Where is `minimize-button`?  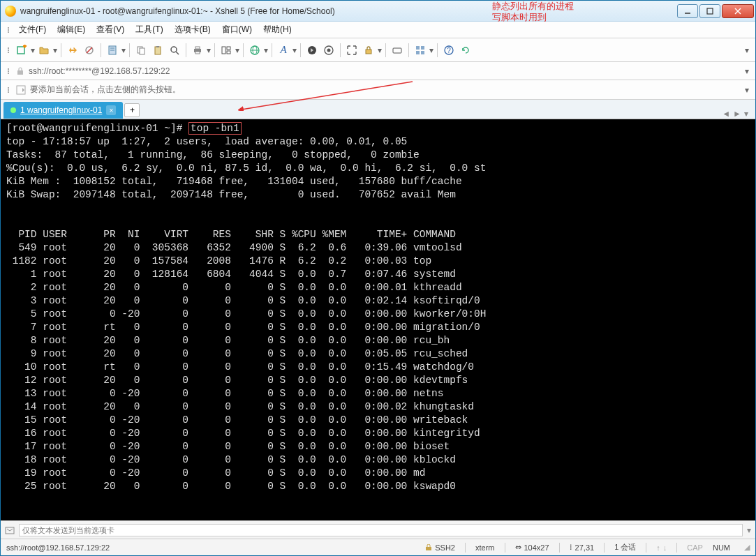
minimize-button is located at coordinates (688, 11).